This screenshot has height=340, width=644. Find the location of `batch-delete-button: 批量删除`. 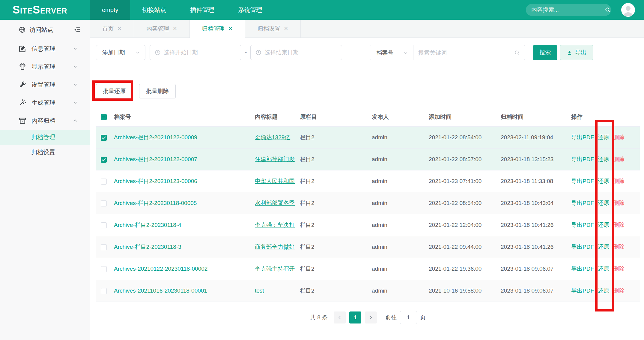

batch-delete-button: 批量删除 is located at coordinates (157, 91).